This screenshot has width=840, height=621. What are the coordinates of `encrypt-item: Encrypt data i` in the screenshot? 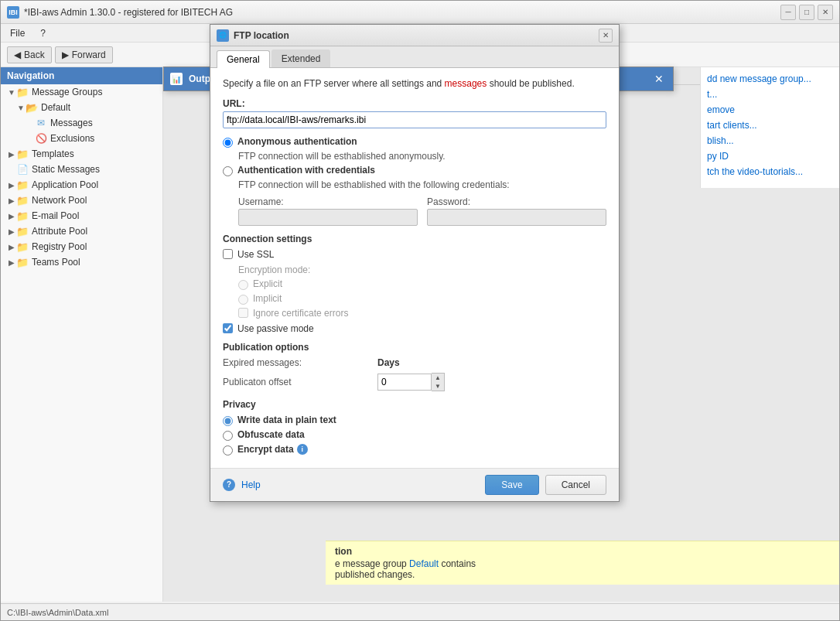 It's located at (415, 450).